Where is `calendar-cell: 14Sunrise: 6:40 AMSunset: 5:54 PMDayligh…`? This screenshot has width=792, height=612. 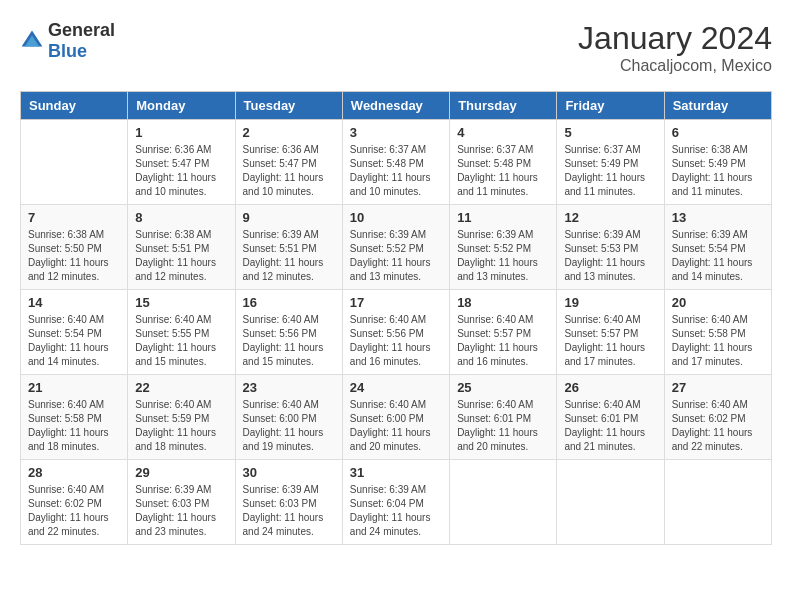 calendar-cell: 14Sunrise: 6:40 AMSunset: 5:54 PMDayligh… is located at coordinates (74, 332).